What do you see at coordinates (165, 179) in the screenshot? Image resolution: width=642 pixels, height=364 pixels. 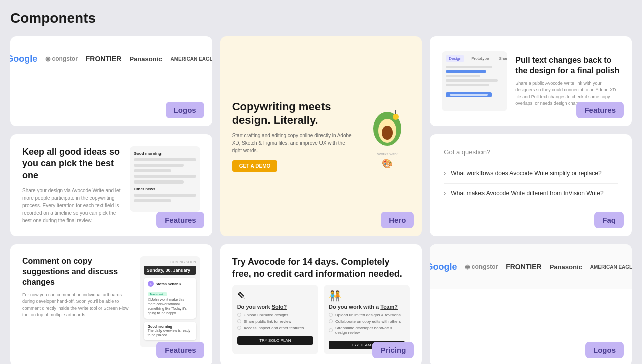 I see `features-ideas-preview: Good morning Other news` at bounding box center [165, 179].